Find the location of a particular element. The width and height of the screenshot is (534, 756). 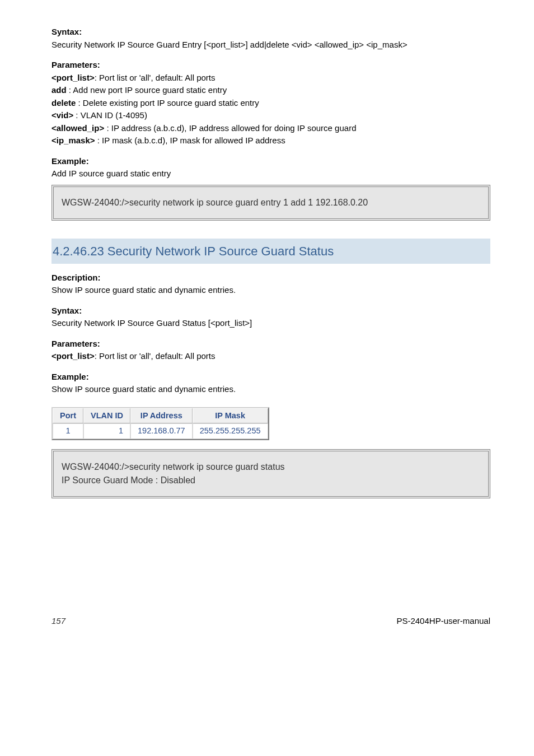

cell-mask: 255.255.255.255 is located at coordinates (231, 431).